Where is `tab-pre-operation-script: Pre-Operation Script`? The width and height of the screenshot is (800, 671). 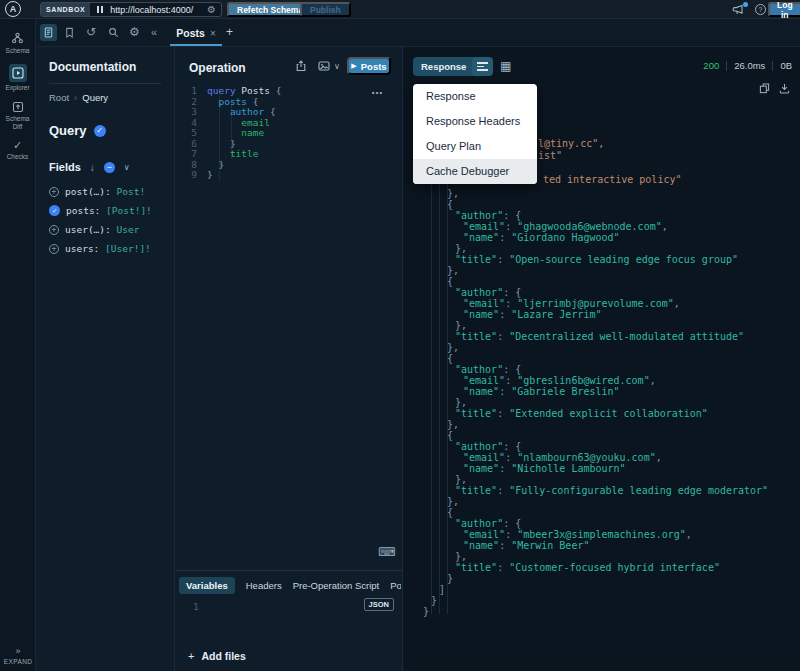 tab-pre-operation-script: Pre-Operation Script is located at coordinates (336, 586).